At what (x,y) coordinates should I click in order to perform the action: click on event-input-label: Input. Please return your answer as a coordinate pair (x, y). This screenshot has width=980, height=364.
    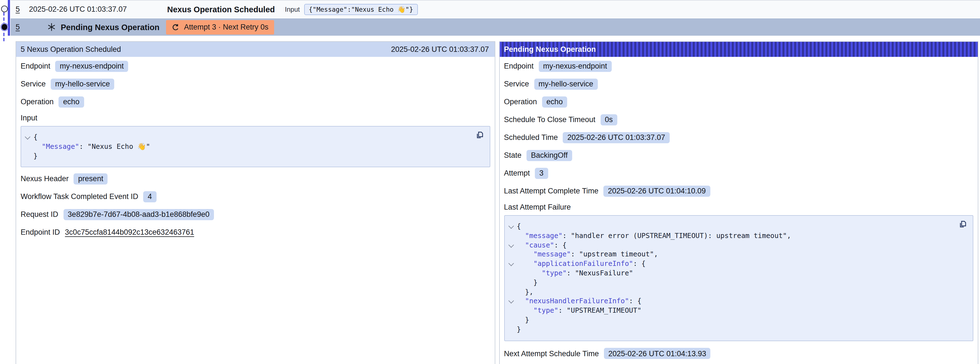
    Looking at the image, I should click on (292, 9).